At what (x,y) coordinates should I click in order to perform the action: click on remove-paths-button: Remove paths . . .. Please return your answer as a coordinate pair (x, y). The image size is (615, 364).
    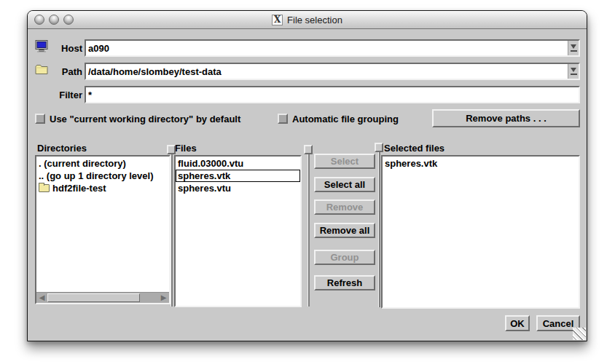
    Looking at the image, I should click on (506, 118).